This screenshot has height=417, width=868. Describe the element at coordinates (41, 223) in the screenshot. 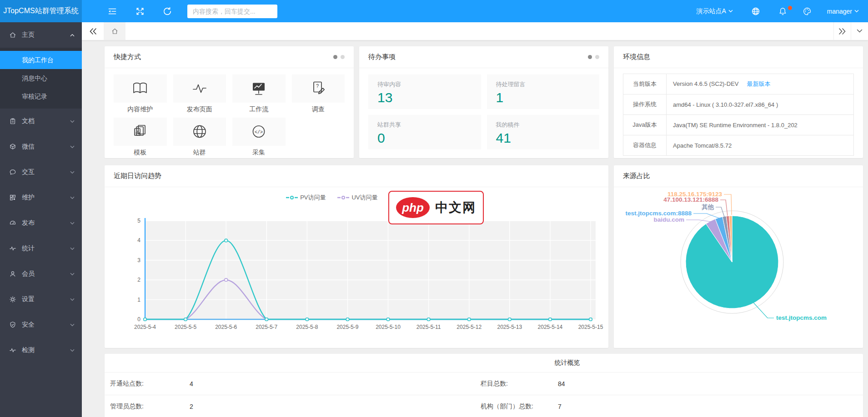

I see `sidebar-item-发布: 发布` at that location.